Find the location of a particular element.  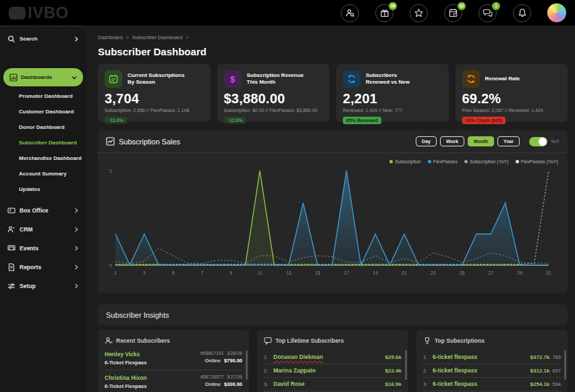

dollar-icon: $ is located at coordinates (233, 79).